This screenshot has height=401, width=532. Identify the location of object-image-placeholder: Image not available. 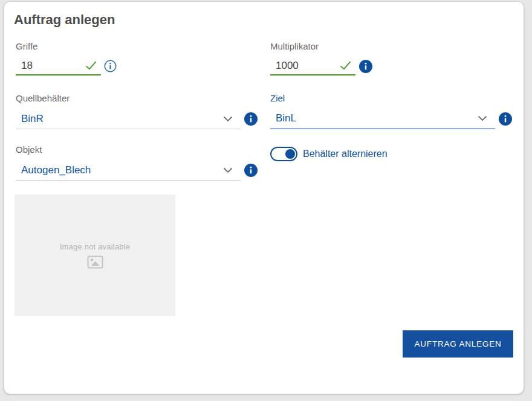
(95, 255).